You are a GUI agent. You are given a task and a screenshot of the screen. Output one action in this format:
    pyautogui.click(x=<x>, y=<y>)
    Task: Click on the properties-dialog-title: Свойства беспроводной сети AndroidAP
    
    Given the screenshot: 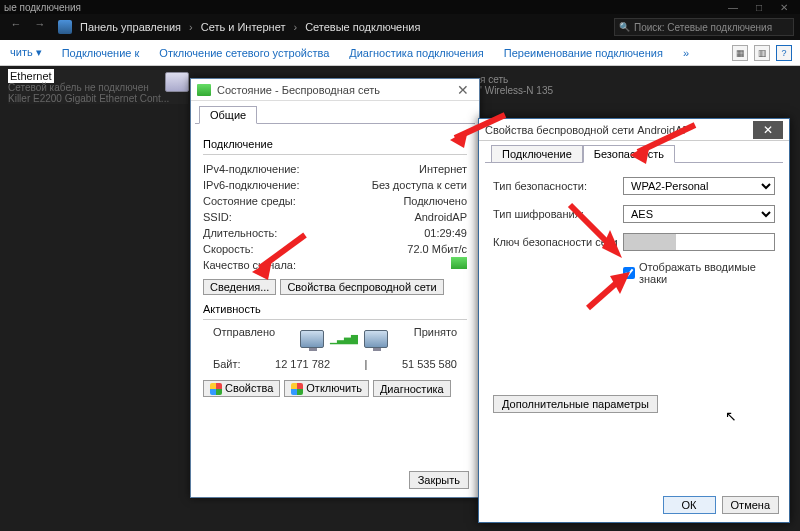 What is the action you would take?
    pyautogui.click(x=588, y=130)
    